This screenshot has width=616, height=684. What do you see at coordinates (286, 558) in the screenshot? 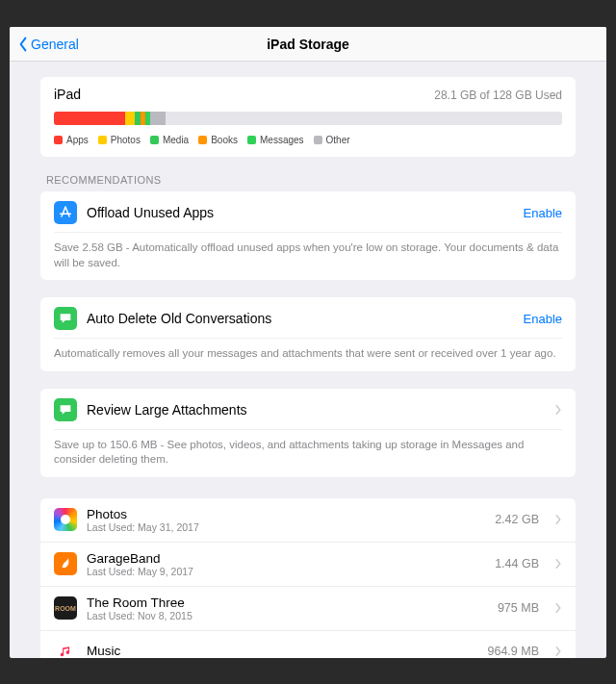
I see `app-name: GarageBand` at bounding box center [286, 558].